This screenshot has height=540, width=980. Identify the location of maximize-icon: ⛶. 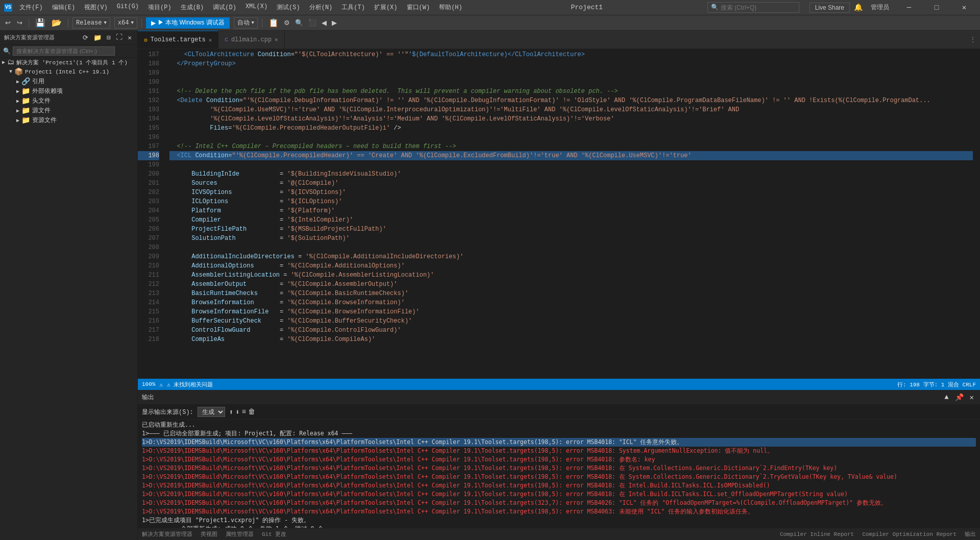
(119, 38).